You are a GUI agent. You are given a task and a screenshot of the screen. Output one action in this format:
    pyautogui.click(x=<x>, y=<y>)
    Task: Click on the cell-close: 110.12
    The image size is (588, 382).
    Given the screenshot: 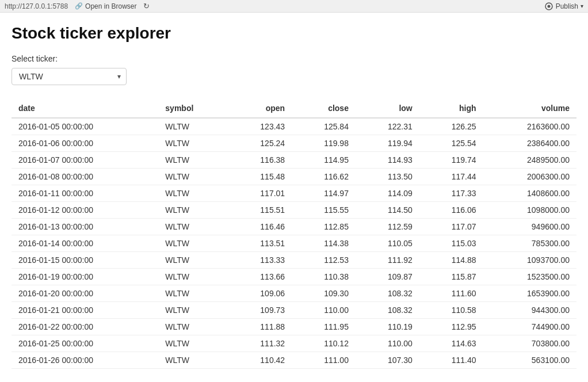 What is the action you would take?
    pyautogui.click(x=323, y=344)
    